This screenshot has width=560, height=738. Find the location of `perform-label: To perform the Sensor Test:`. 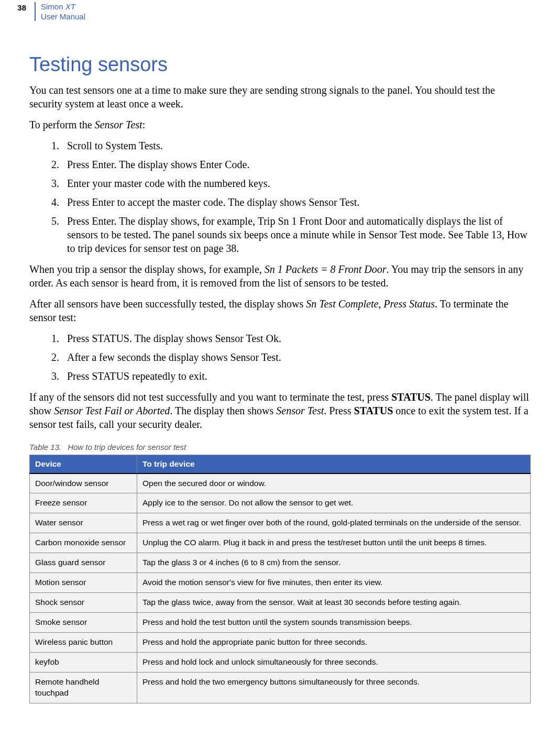

perform-label: To perform the Sensor Test: is located at coordinates (280, 125).